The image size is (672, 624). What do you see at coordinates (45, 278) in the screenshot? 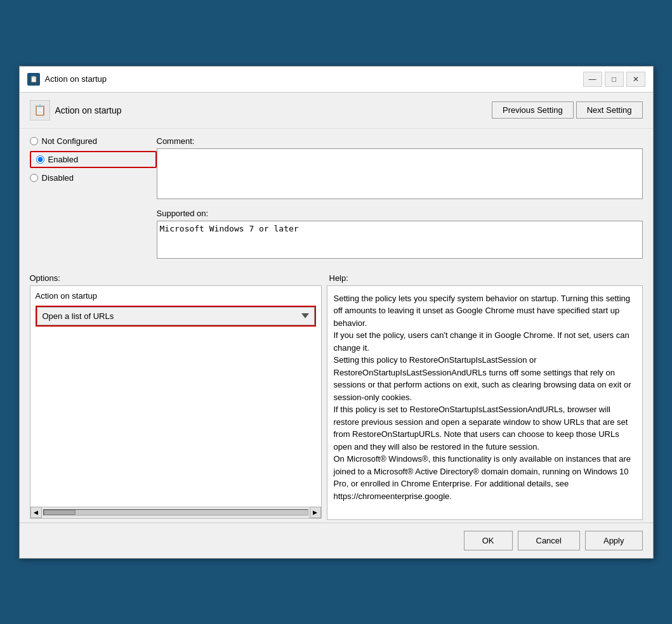
I see `options-label: Options:` at bounding box center [45, 278].